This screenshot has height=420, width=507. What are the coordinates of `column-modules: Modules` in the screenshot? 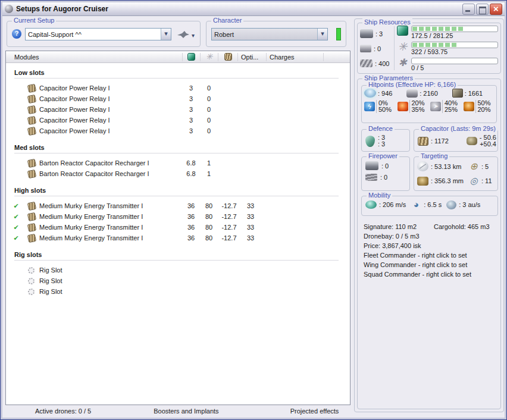 It's located at (94, 57).